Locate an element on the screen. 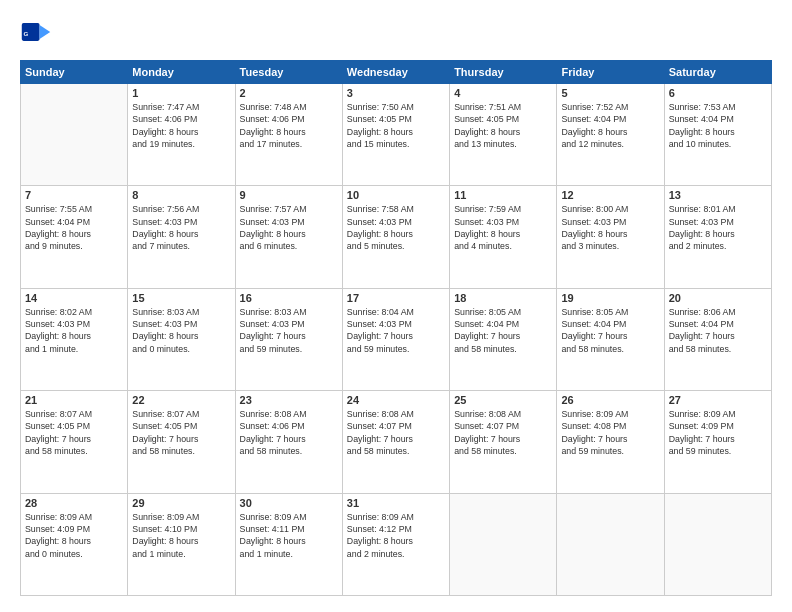 This screenshot has height=612, width=792. column-header-monday: Monday is located at coordinates (182, 72).